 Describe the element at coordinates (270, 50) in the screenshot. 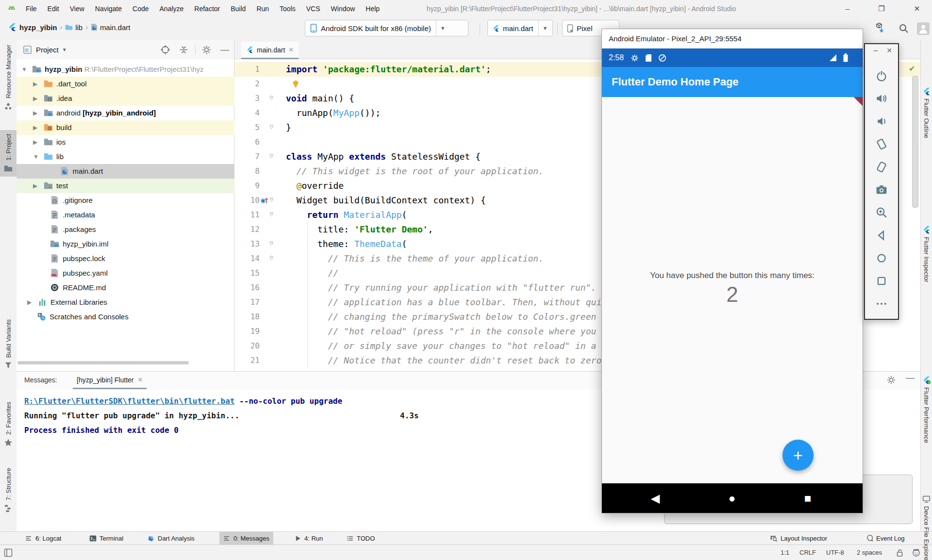

I see `tab-main-dart: main.dart ✕` at that location.